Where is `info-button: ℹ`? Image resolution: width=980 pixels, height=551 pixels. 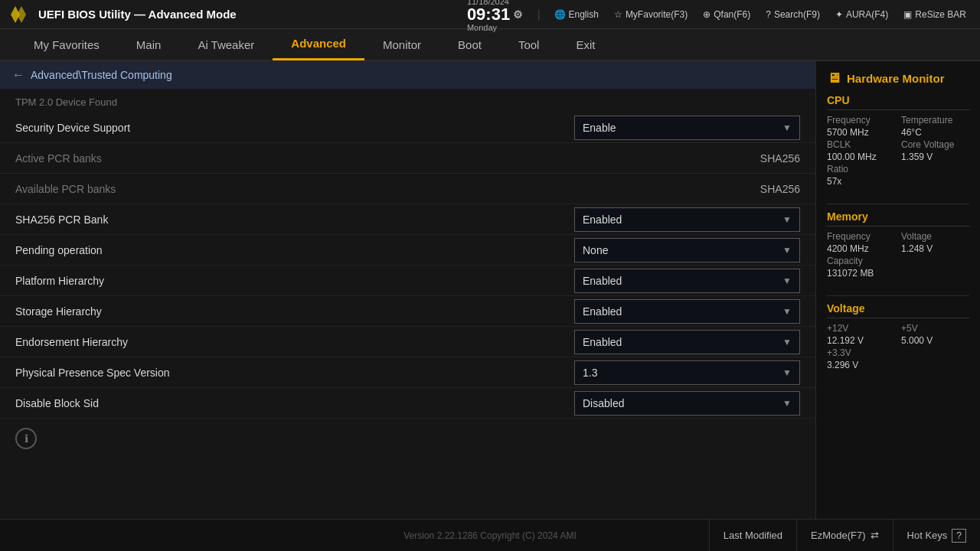
info-button: ℹ is located at coordinates (26, 439).